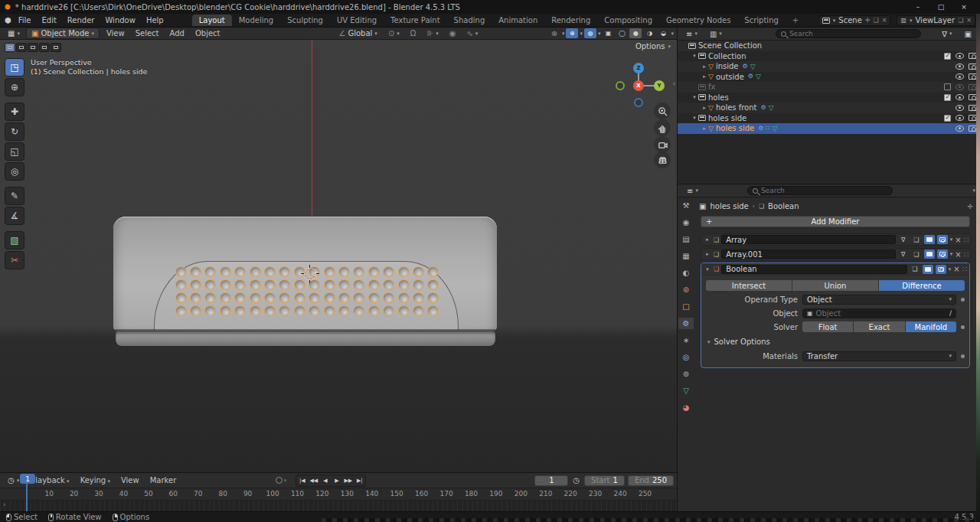  I want to click on shading-wireframe-button: ◯, so click(622, 34).